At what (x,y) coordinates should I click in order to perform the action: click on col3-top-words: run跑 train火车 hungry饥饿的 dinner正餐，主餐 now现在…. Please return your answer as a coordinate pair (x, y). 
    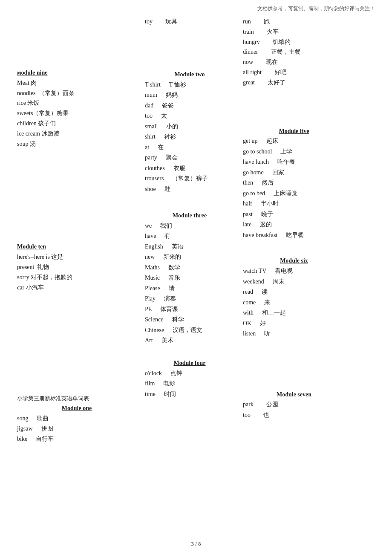
    Looking at the image, I should click on (294, 52).